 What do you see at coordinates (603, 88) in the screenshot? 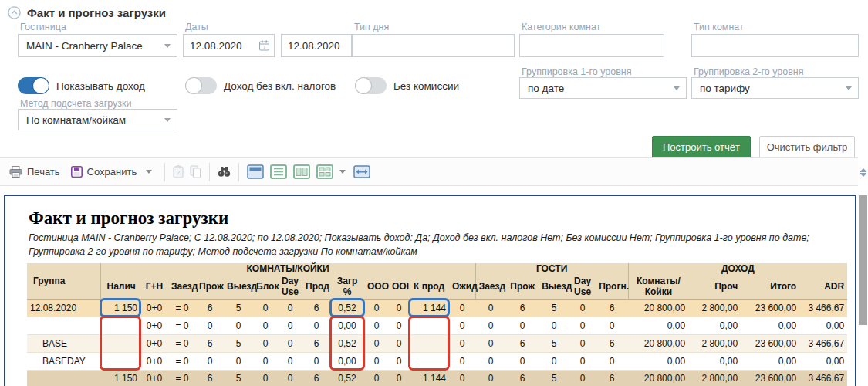
I see `grouping1-select: по дате` at bounding box center [603, 88].